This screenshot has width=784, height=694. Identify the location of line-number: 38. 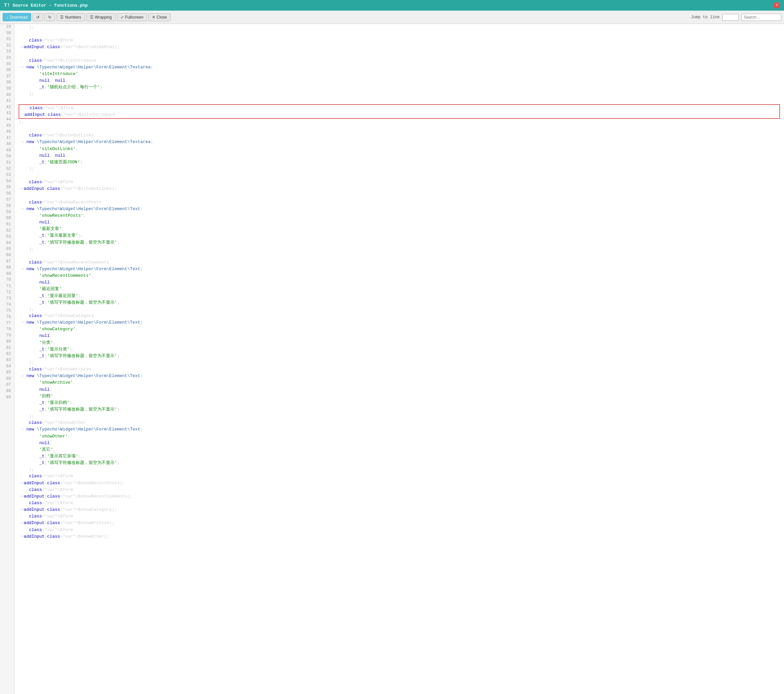
(7, 82).